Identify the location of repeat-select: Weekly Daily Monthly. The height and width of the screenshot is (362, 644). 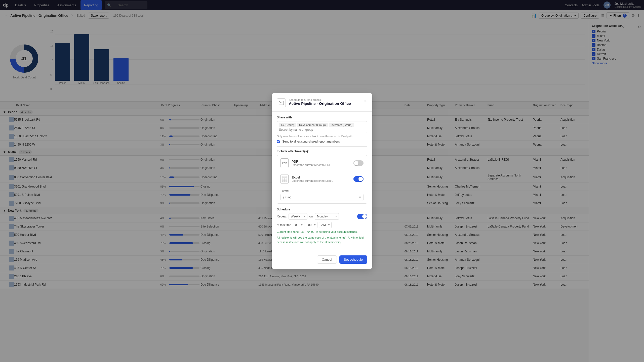
(298, 216).